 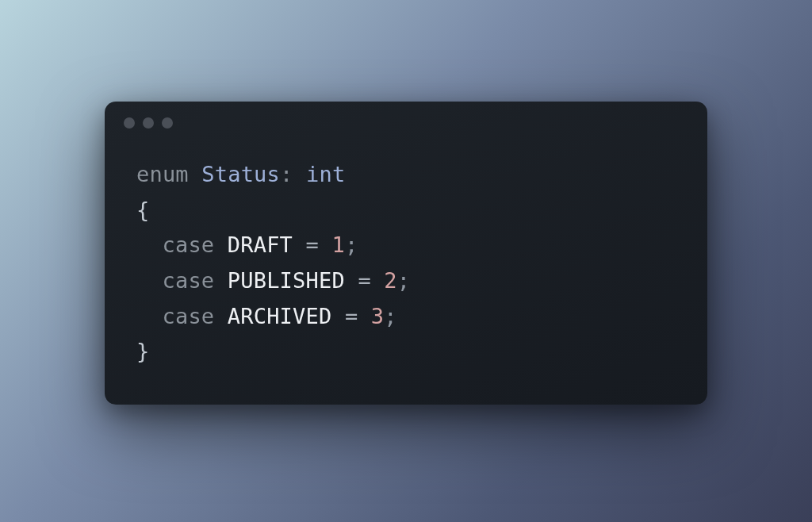 What do you see at coordinates (390, 281) in the screenshot?
I see `case-value: 2` at bounding box center [390, 281].